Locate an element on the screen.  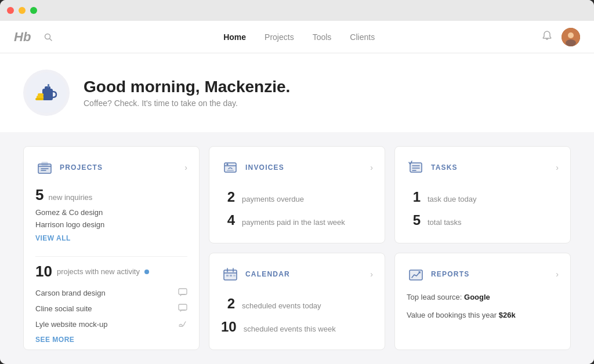
greeting-text: Good morning, Mackenzie. is located at coordinates (187, 87).